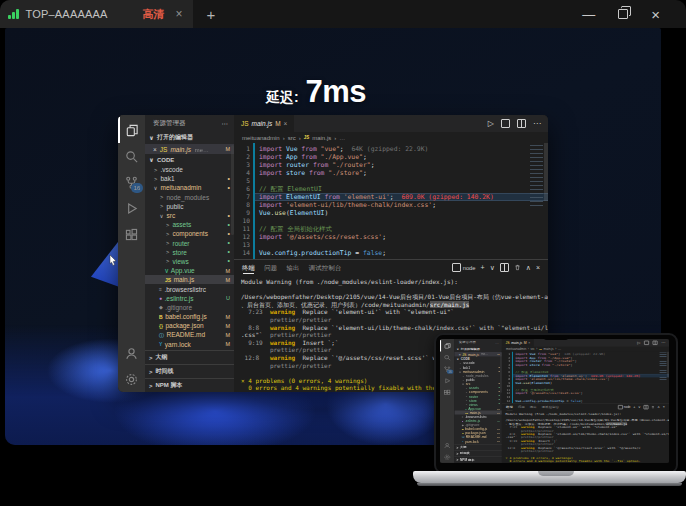 The image size is (686, 506). What do you see at coordinates (528, 268) in the screenshot?
I see `maximize-panel-icon: ∧` at bounding box center [528, 268].